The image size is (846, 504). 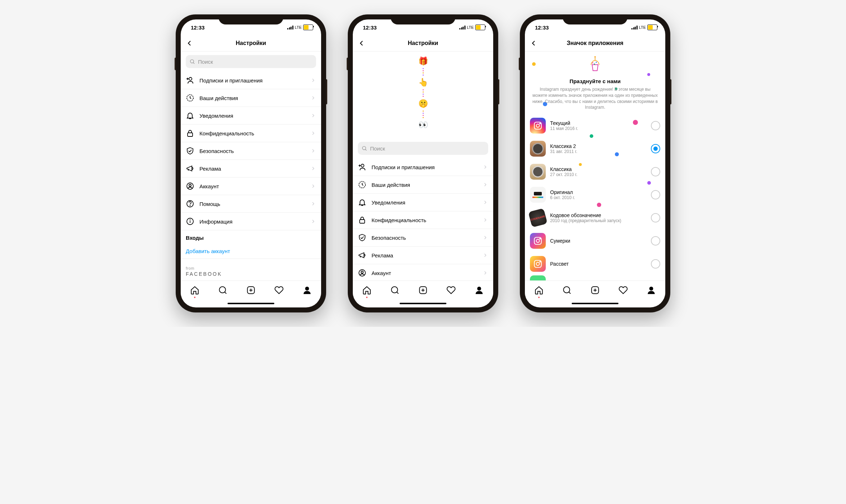 I want to click on icon-option-sunrise: Рассвет, so click(x=595, y=264).